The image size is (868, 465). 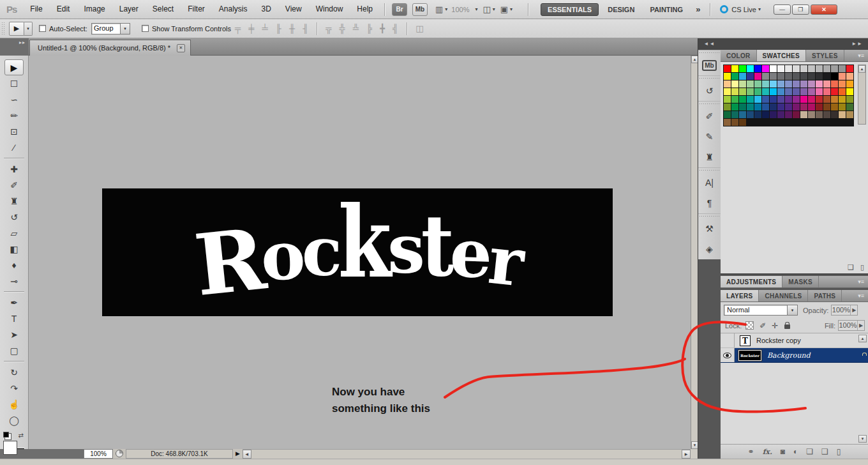 What do you see at coordinates (825, 56) in the screenshot?
I see `swatches-tab-styles: STYLES` at bounding box center [825, 56].